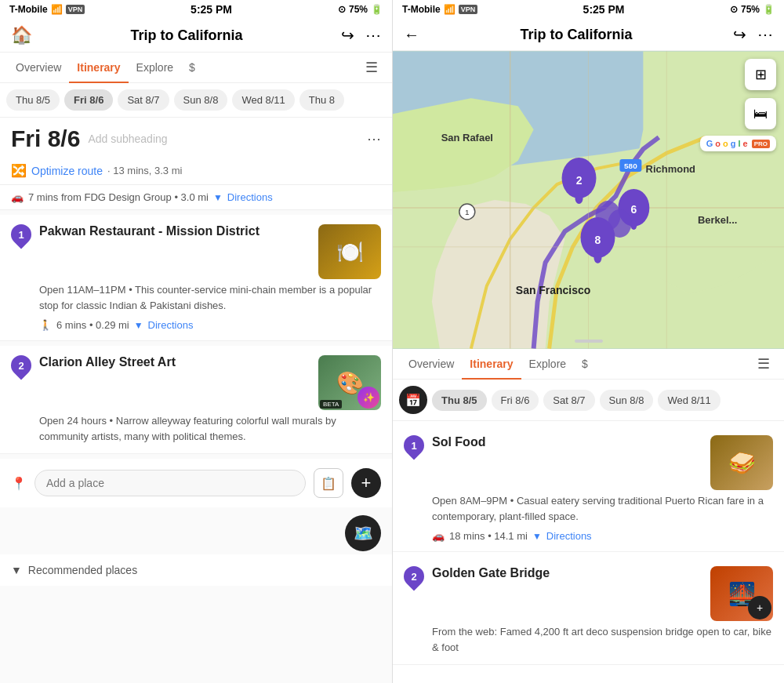 The height and width of the screenshot is (683, 784). I want to click on svg-text: 8, so click(598, 240).